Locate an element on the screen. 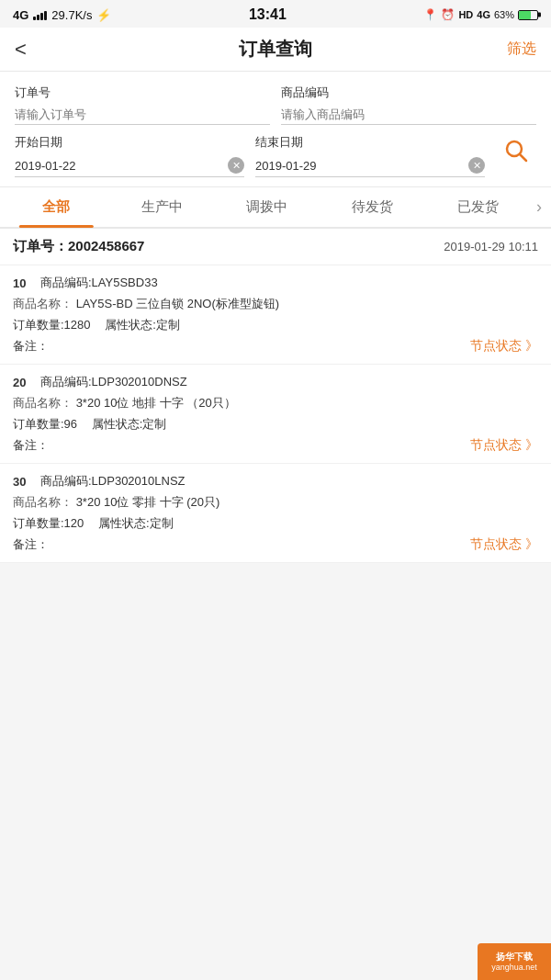 The width and height of the screenshot is (551, 980). item-name-row: 商品名称： 3*20 10位 零排 十字 (20只) is located at coordinates (276, 502).